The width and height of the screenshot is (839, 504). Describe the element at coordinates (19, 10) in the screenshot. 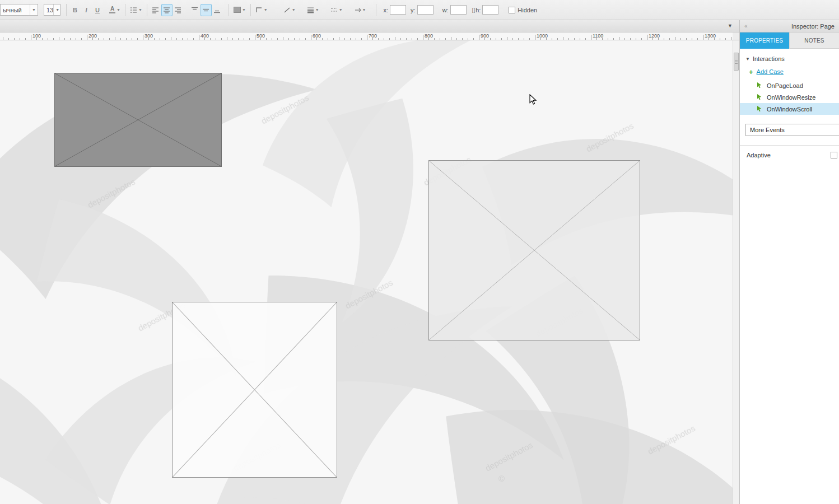

I see `font-family-select: ычный ▼` at that location.